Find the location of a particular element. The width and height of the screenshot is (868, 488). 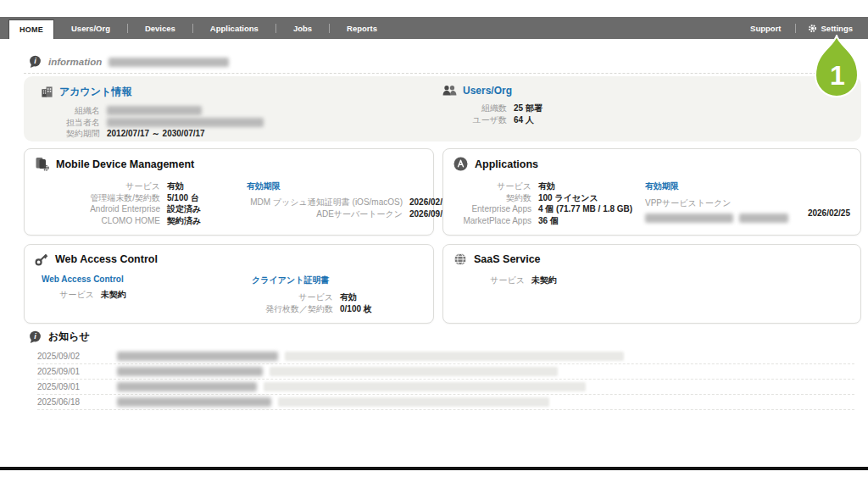

mdm-device-icon is located at coordinates (42, 164).